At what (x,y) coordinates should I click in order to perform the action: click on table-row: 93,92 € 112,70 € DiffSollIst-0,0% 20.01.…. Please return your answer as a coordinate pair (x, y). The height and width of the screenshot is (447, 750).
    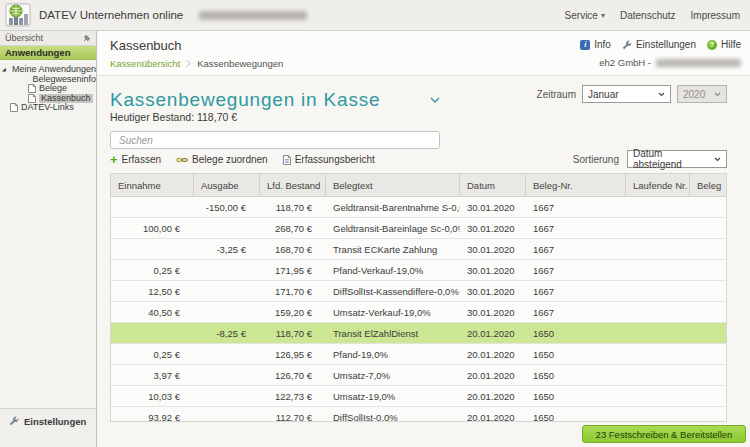
    Looking at the image, I should click on (418, 414).